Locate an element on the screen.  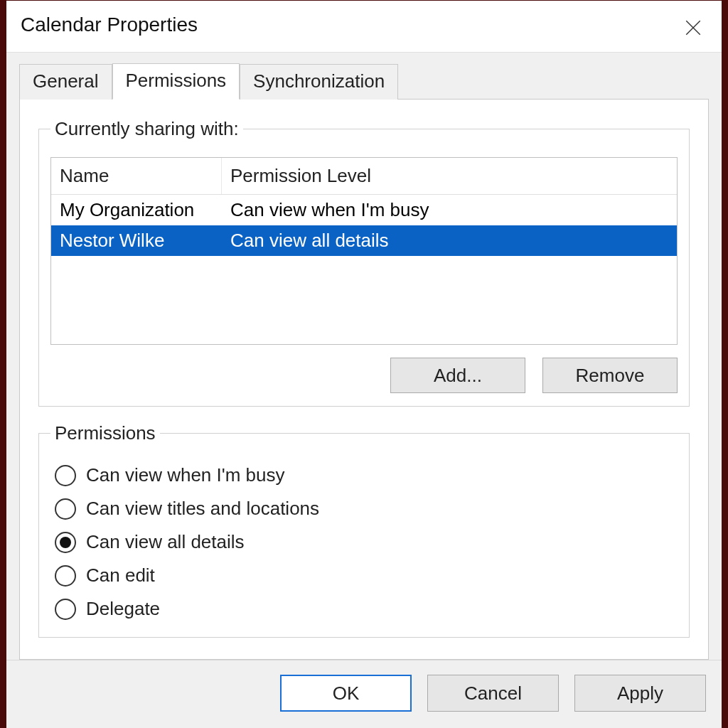
close-icon is located at coordinates (693, 28).